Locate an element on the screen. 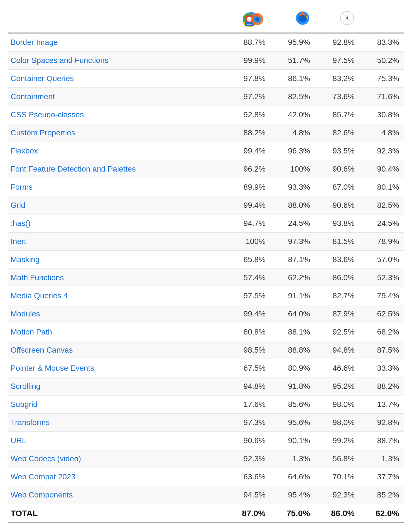  row-interop-value: 71.6% is located at coordinates (381, 97).